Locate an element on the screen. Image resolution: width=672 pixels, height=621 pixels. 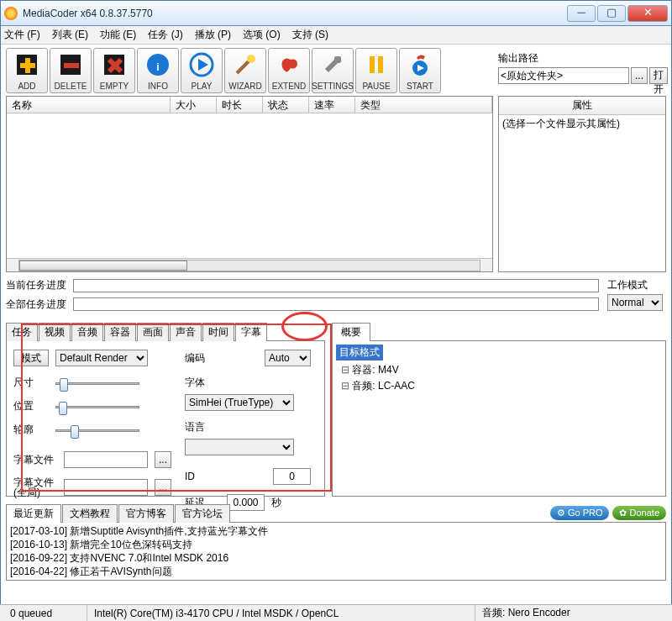
tab-audio: 音频 is located at coordinates (87, 332).